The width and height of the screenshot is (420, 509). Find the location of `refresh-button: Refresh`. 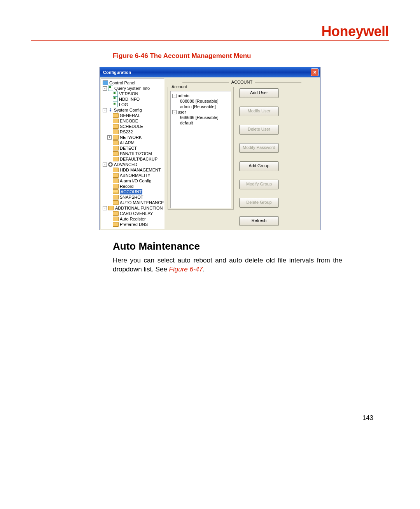

refresh-button: Refresh is located at coordinates (259, 221).